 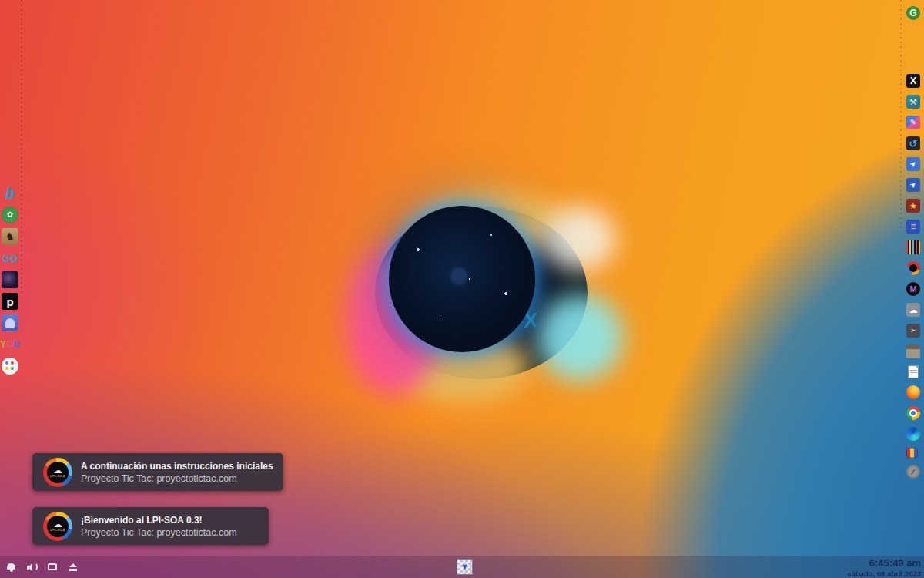 What do you see at coordinates (912, 453) in the screenshot?
I see `colorful-app-icon` at bounding box center [912, 453].